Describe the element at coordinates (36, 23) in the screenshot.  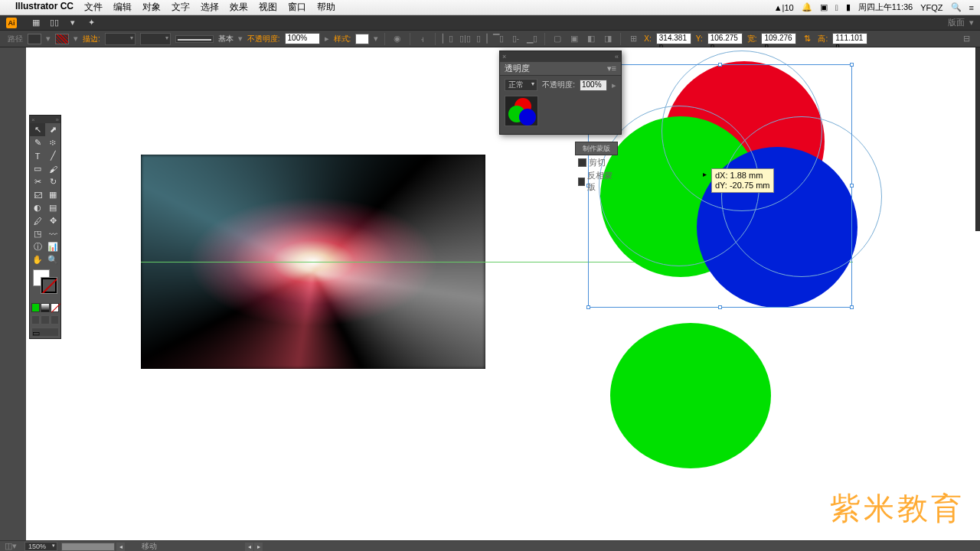
I see `bridge-icon: ▦` at that location.